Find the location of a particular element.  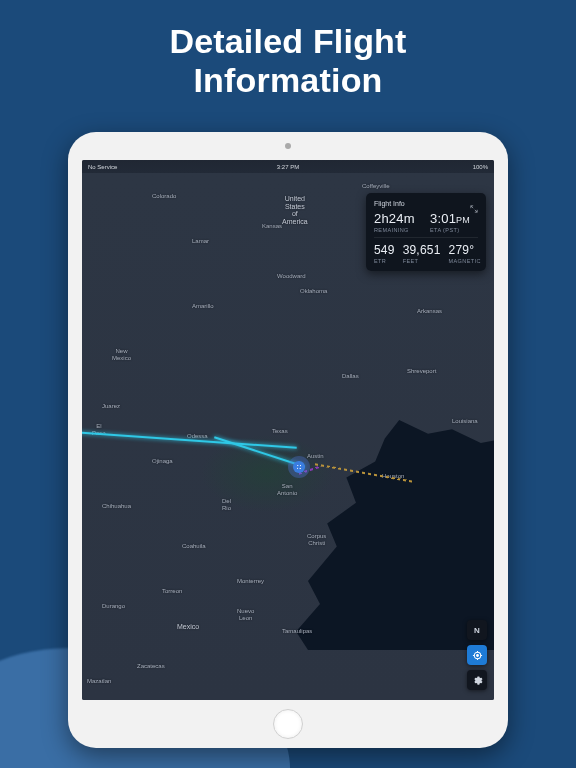

status-battery: 100% is located at coordinates (480, 167).